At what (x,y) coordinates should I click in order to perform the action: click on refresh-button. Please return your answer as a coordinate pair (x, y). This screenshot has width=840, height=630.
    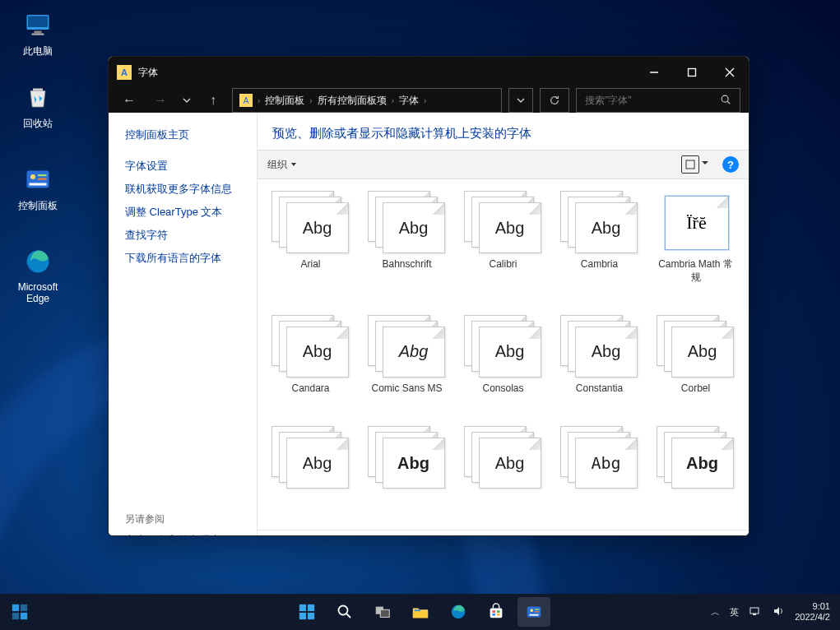
    Looking at the image, I should click on (555, 100).